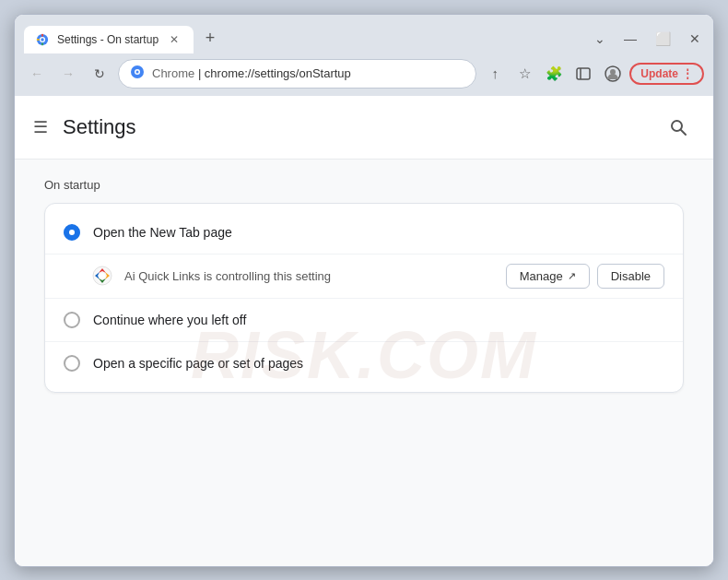 The image size is (728, 580). Describe the element at coordinates (554, 74) in the screenshot. I see `extensions-icon: 🧩` at that location.